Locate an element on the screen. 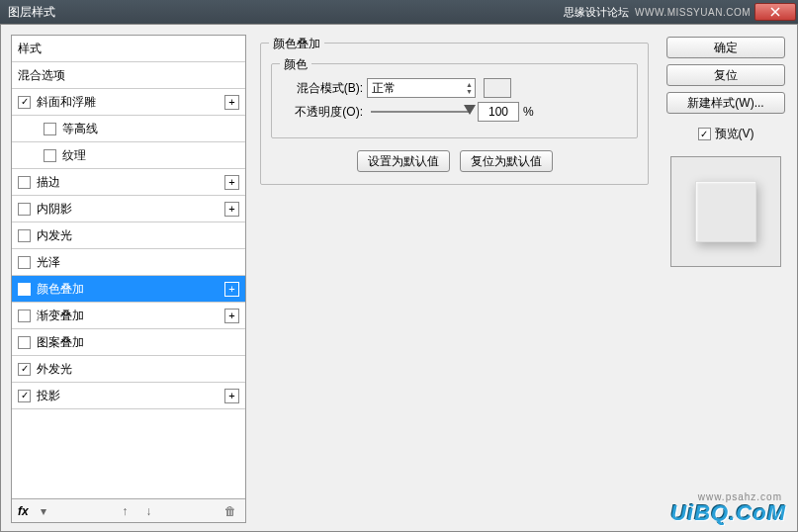  slider-thumb-icon is located at coordinates (470, 110).